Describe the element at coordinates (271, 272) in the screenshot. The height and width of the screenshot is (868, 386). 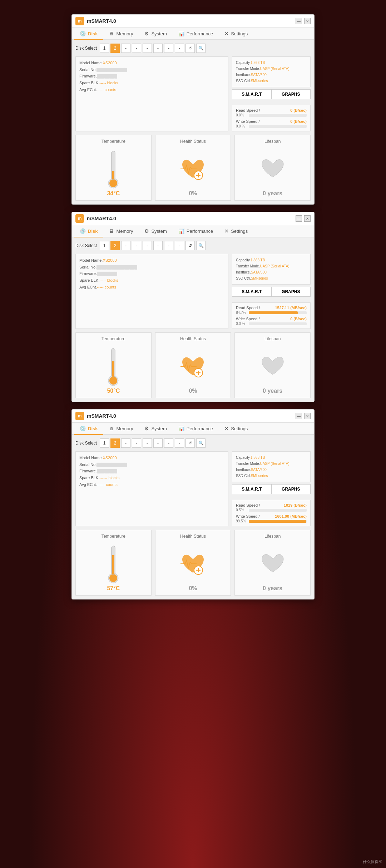
I see `interface-row: Inertface.SATA/600` at that location.